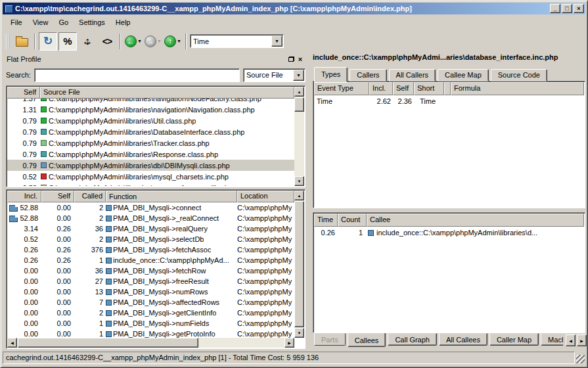 The height and width of the screenshot is (368, 588). What do you see at coordinates (151, 131) in the screenshot?
I see `file-row: 0.79C:\xampp\phpMyAdmin\libraries\Databa…` at bounding box center [151, 131].